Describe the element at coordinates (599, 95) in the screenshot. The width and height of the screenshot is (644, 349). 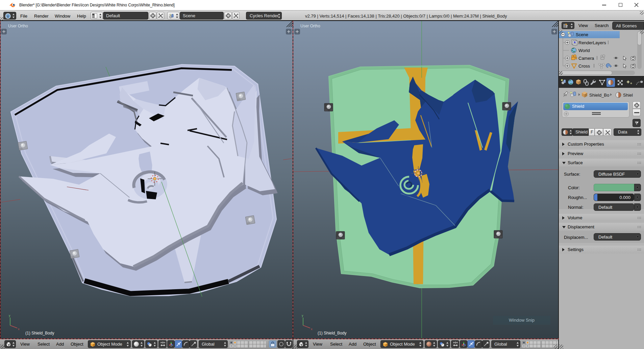
I see `svg-text: Shield_Bo` at that location.